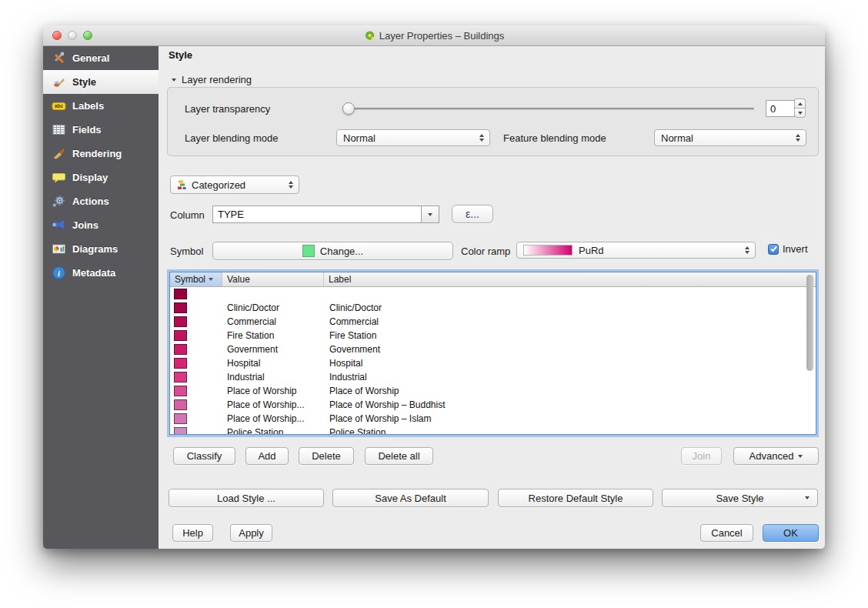  What do you see at coordinates (492, 349) in the screenshot?
I see `class-row: GovernmentGovernment` at bounding box center [492, 349].